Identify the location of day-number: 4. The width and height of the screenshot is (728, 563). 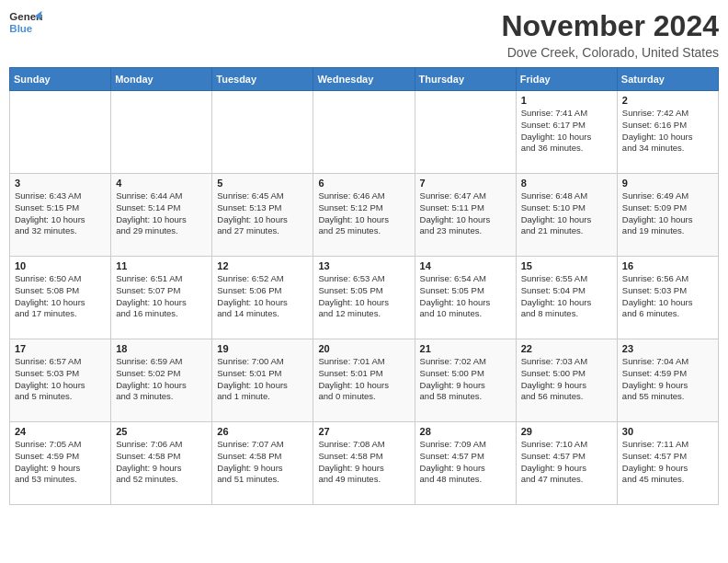
(162, 183).